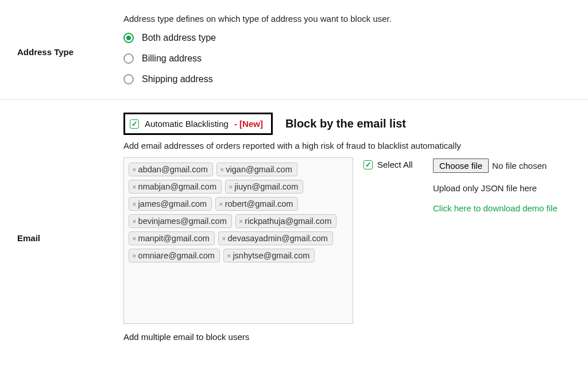 The image size is (588, 371). I want to click on email-tag-text: bevinjames@gmail.com, so click(183, 221).